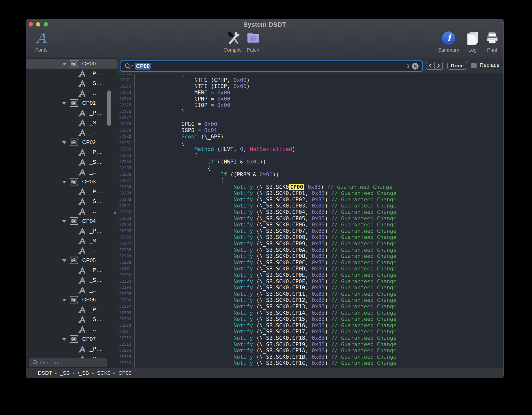 Image resolution: width=532 pixels, height=415 pixels. Describe the element at coordinates (311, 319) in the screenshot. I see `code-line: 32309 Notify (\_SB.SCK0.CP15, 0x83) // G…` at that location.